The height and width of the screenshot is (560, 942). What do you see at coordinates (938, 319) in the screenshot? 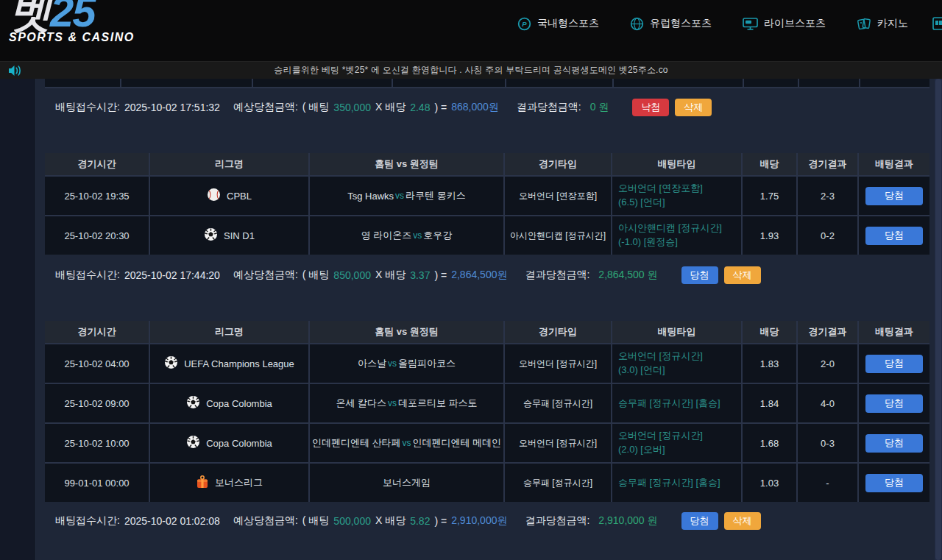
I see `scrollbar` at bounding box center [938, 319].